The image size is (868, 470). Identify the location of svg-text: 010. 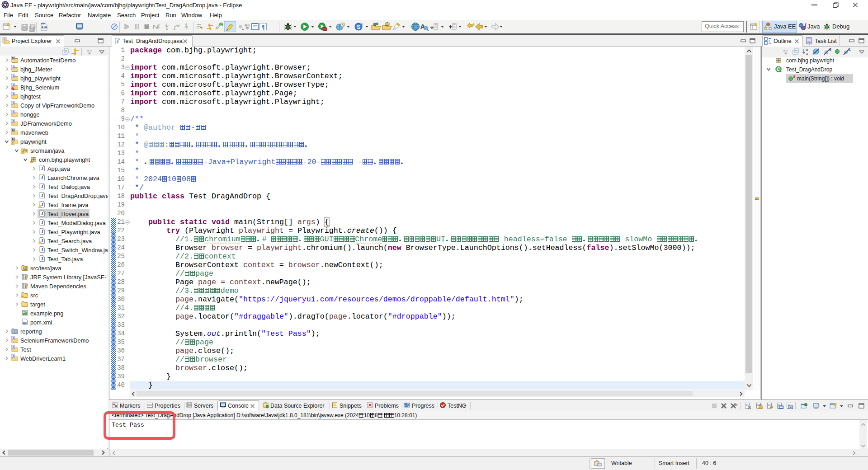
(44, 28).